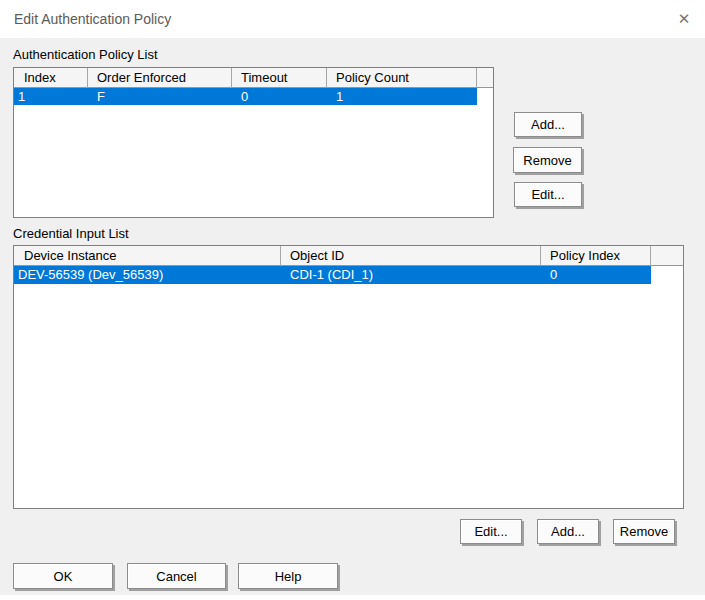  Describe the element at coordinates (548, 160) in the screenshot. I see `policy-remove-button: Remove` at that location.